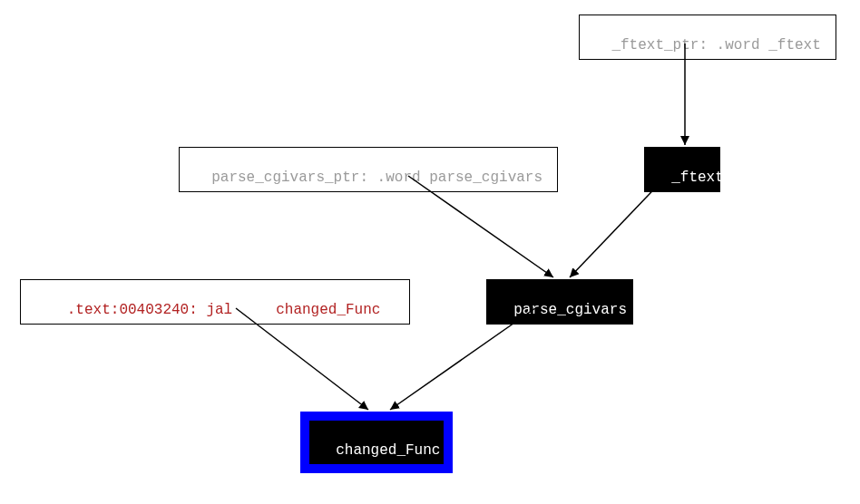 The image size is (860, 504). Describe the element at coordinates (377, 178) in the screenshot. I see `node-parse-cgivars-ptr-label: parse_cgivars_ptr: .word parse_cgivars` at that location.